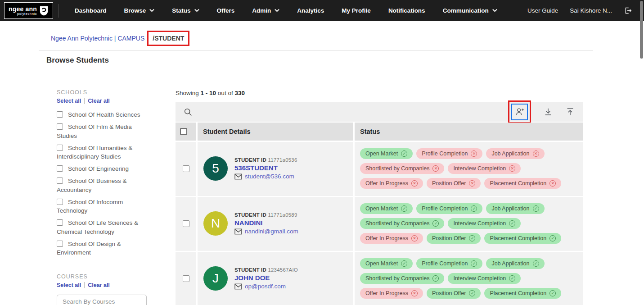  What do you see at coordinates (168, 38) in the screenshot?
I see `breadcrumb-current-annotated: /STUDENT` at bounding box center [168, 38].